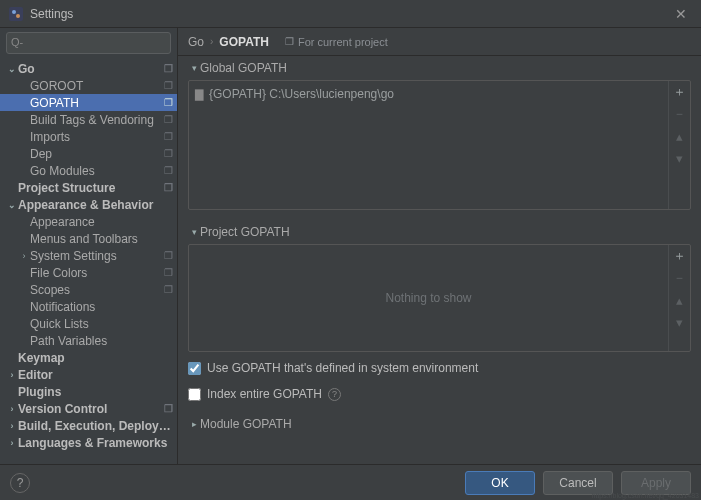 Image resolution: width=701 pixels, height=500 pixels. What do you see at coordinates (440, 232) in the screenshot?
I see `section-project-gopath: ▾ Project GOPATH` at bounding box center [440, 232].